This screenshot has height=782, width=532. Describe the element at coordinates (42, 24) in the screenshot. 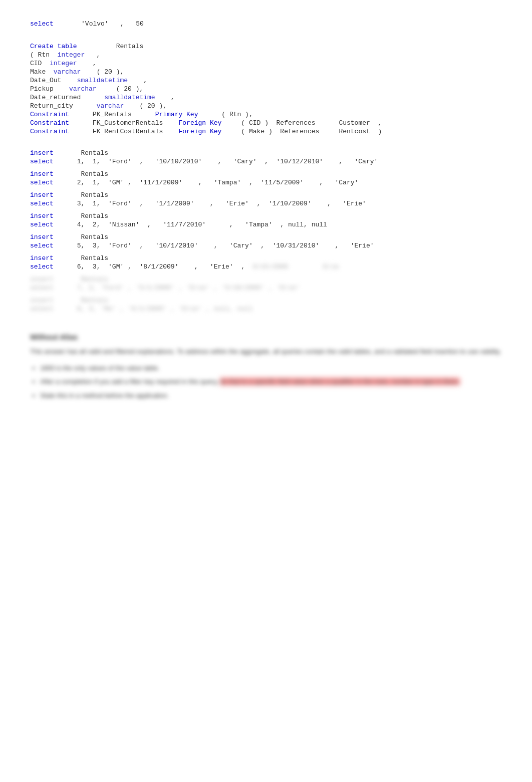

I see `select-keyword: select` at that location.